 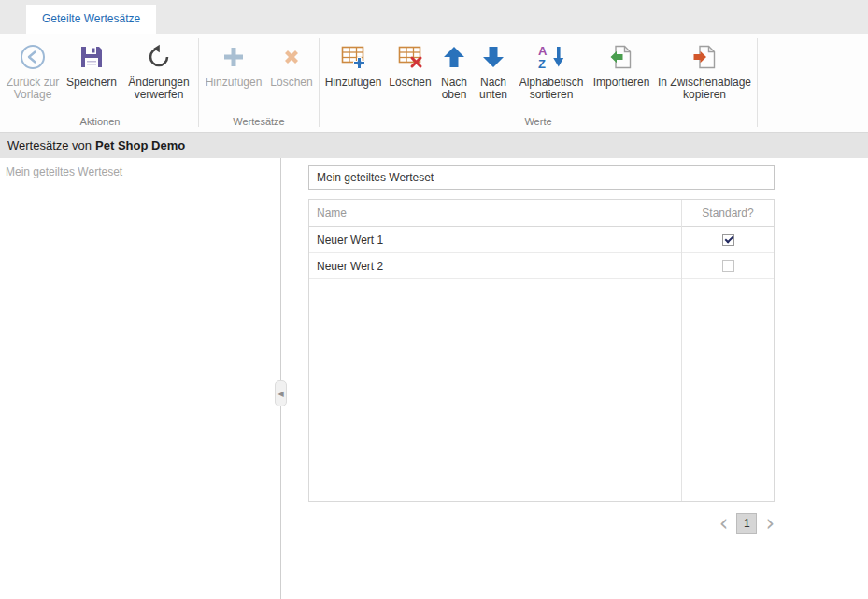 I want to click on delete-x-icon, so click(x=292, y=57).